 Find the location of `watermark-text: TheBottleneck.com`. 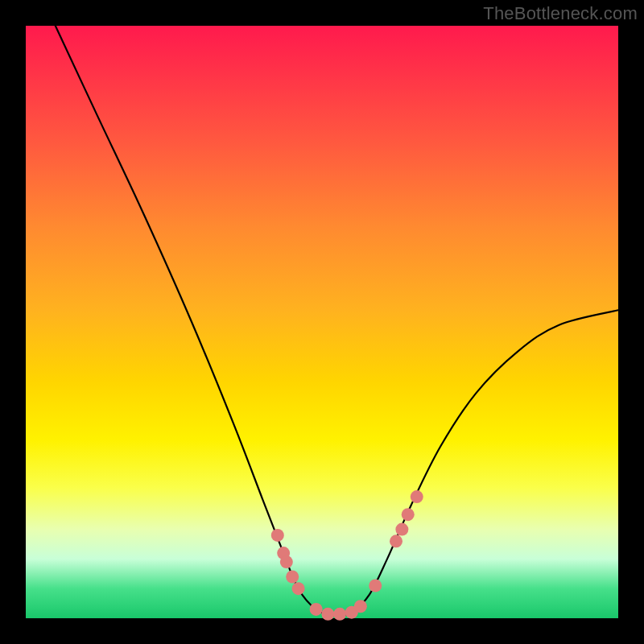

watermark-text: TheBottleneck.com is located at coordinates (560, 14).